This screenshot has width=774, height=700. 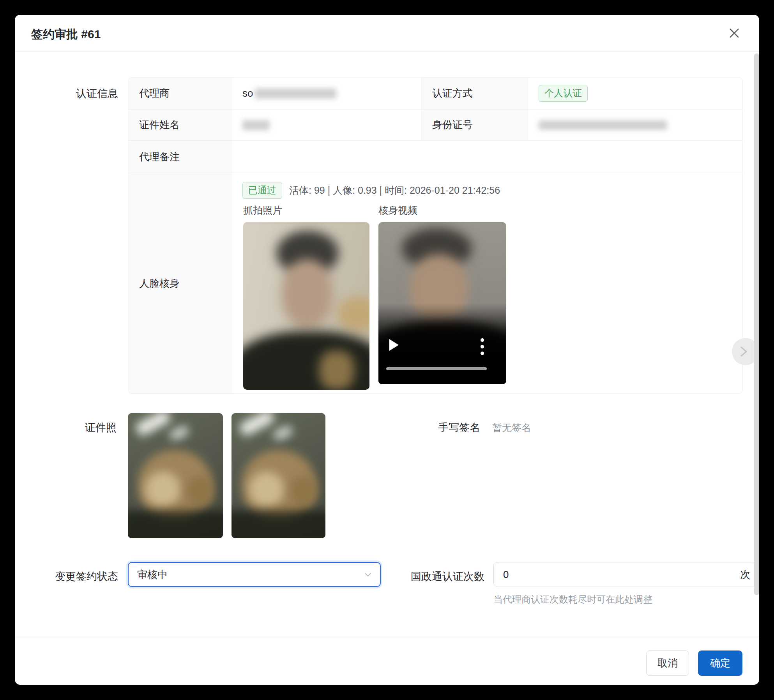 I want to click on auth-count-label: 国政通认证次数, so click(x=445, y=576).